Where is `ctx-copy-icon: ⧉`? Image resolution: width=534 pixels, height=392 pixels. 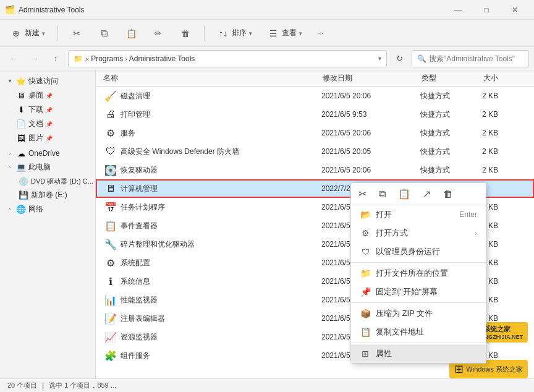
ctx-copy-icon: ⧉ is located at coordinates (382, 194).